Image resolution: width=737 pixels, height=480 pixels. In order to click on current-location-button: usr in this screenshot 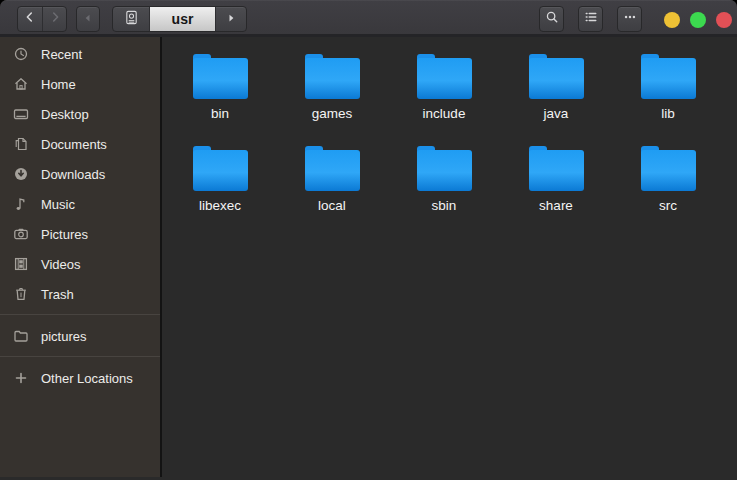, I will do `click(182, 19)`.